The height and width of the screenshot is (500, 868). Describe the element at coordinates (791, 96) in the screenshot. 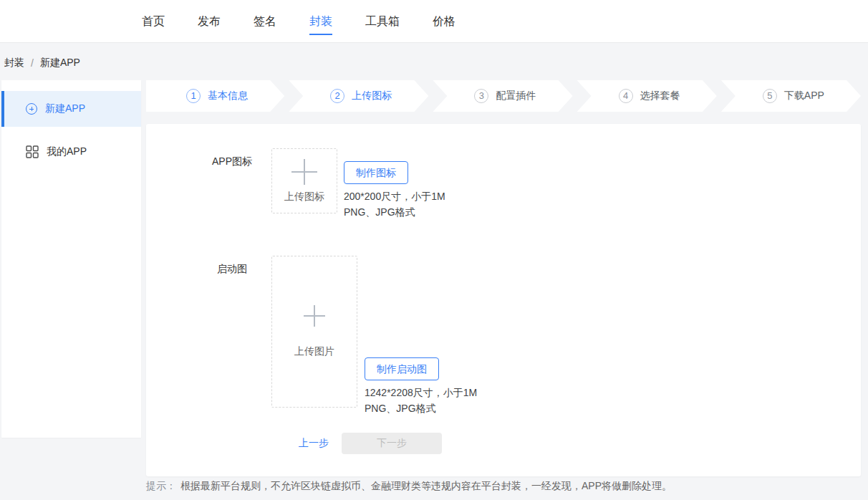

I see `step-download-app: 5 下载APP` at that location.